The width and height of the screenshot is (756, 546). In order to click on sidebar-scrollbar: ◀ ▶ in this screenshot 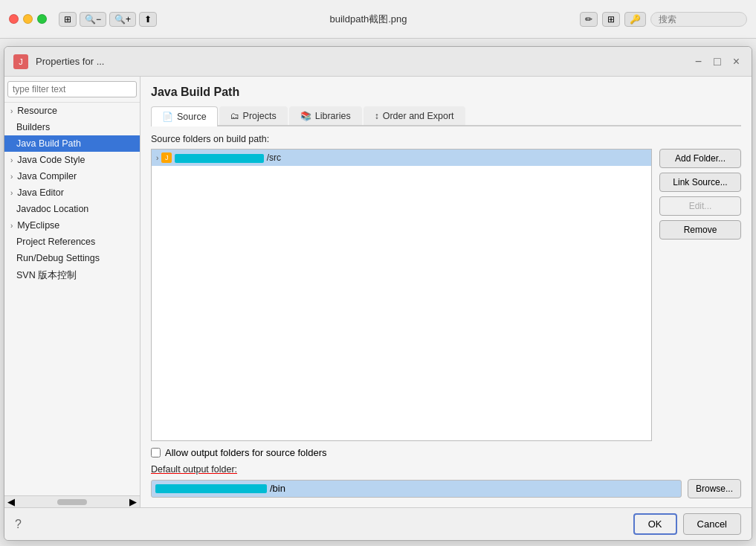, I will do `click(72, 501)`.